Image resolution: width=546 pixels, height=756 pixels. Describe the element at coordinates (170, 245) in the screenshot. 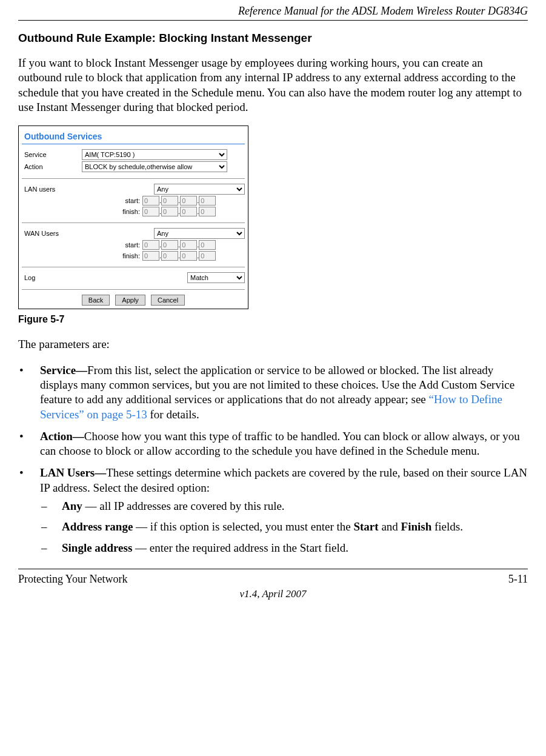

I see `wan-start-oct2` at that location.